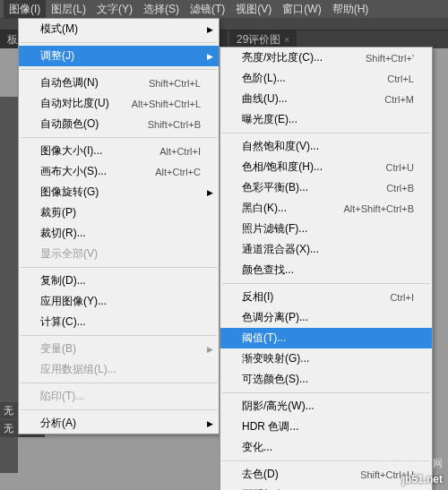 The height and width of the screenshot is (490, 448). I want to click on menu-item-label: 自动色调(N), so click(70, 82).